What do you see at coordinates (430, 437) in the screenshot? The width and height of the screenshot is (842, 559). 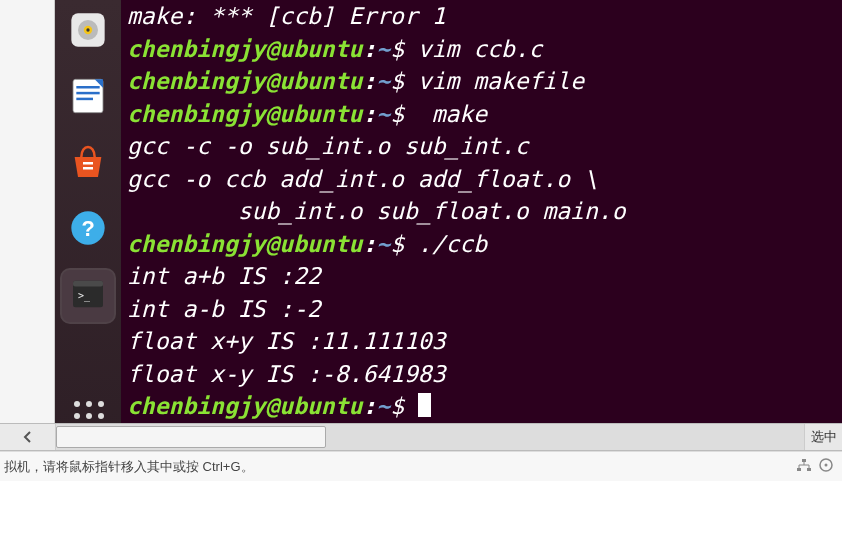 I see `scroll-track` at bounding box center [430, 437].